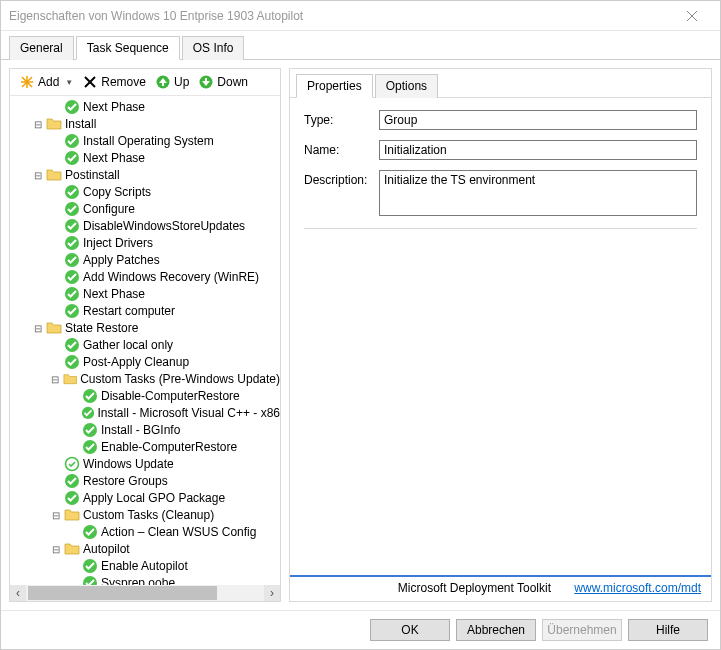 The width and height of the screenshot is (721, 650). Describe the element at coordinates (146, 566) in the screenshot. I see `tree-item: Enable Autopilot` at that location.